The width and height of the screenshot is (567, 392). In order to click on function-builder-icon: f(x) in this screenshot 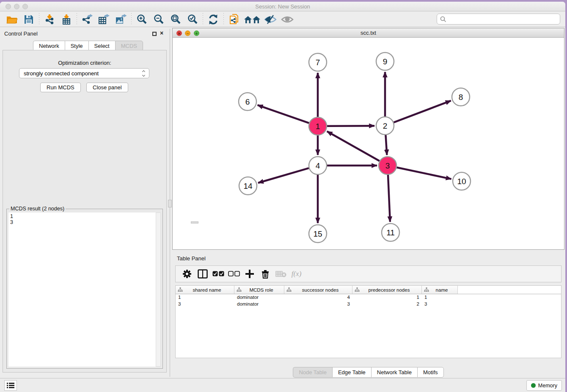, I will do `click(296, 274)`.